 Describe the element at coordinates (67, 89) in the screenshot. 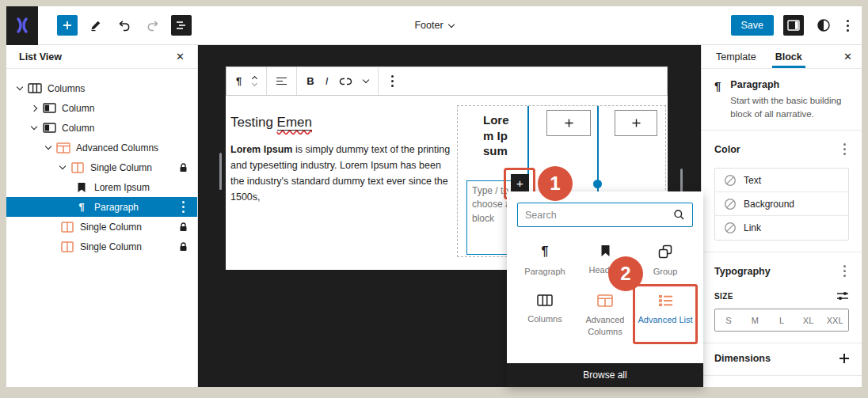

I see `list-item-label: Columns` at that location.